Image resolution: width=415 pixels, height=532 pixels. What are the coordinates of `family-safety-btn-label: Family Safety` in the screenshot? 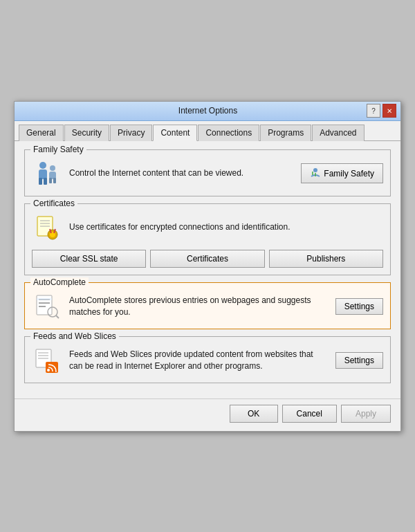 It's located at (349, 174).